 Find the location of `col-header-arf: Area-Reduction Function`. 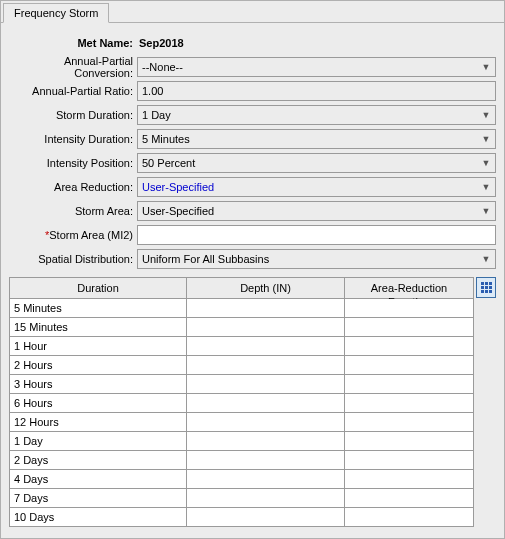

col-header-arf: Area-Reduction Function is located at coordinates (410, 288).